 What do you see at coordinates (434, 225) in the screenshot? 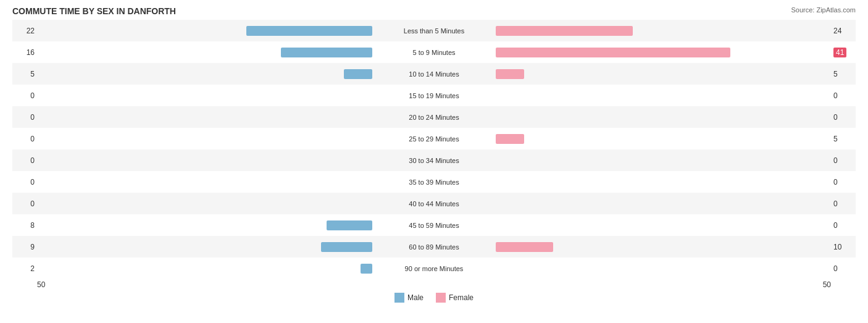
I see `chart-row: 8 45 to 59 Minutes 0` at bounding box center [434, 225].